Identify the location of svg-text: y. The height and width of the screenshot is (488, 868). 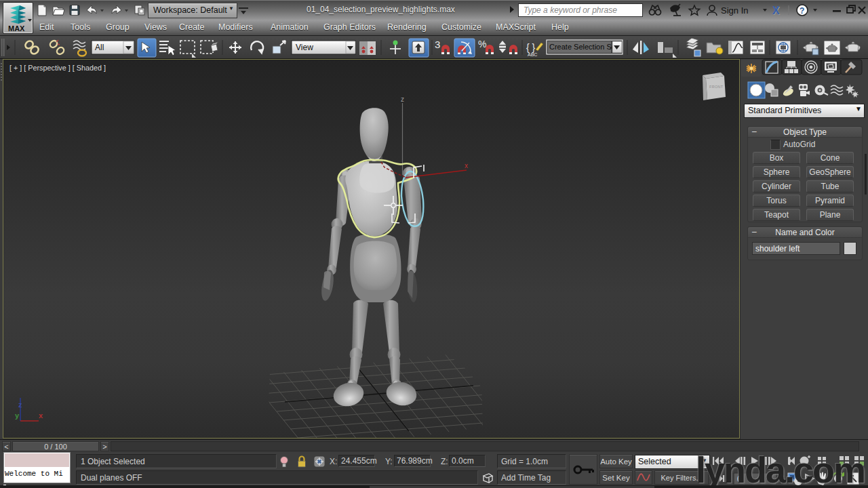
(18, 415).